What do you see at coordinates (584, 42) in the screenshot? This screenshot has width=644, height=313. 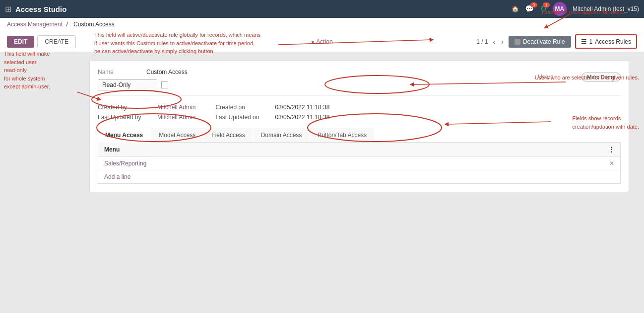 I see `list-icon: ☰` at bounding box center [584, 42].